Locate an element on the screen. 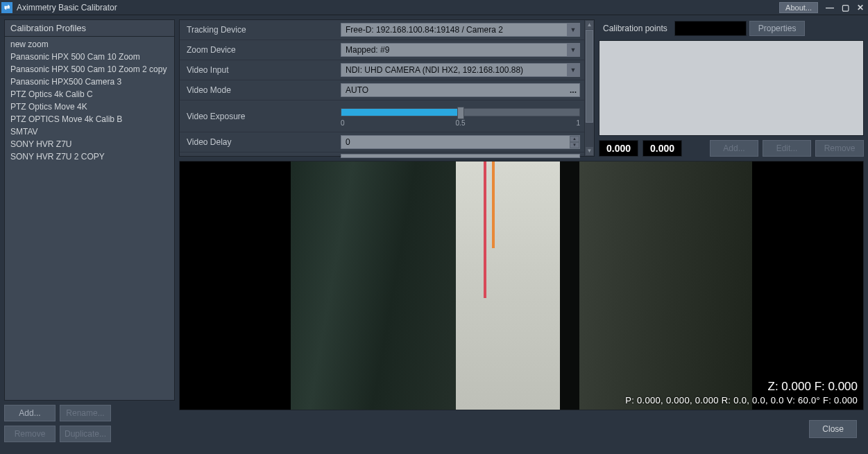 The image size is (868, 454). video-mode-label: Video Mode is located at coordinates (260, 90).